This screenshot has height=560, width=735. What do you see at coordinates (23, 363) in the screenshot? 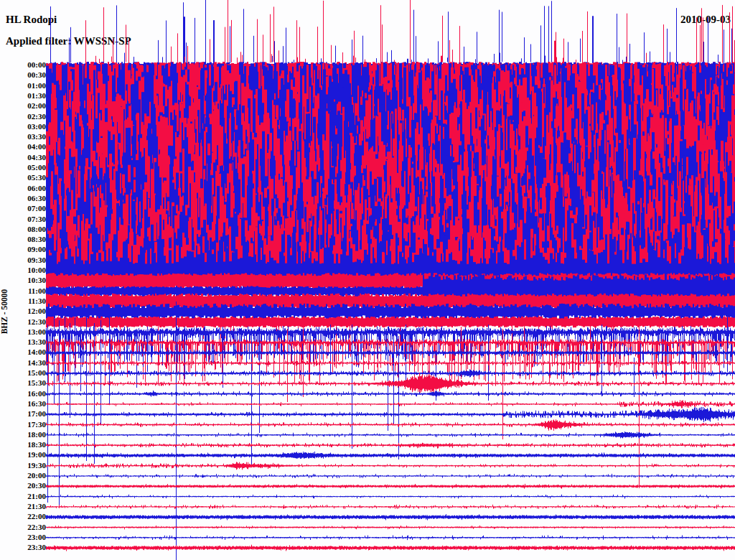
I see `time-label-1430: 14:30` at bounding box center [23, 363].